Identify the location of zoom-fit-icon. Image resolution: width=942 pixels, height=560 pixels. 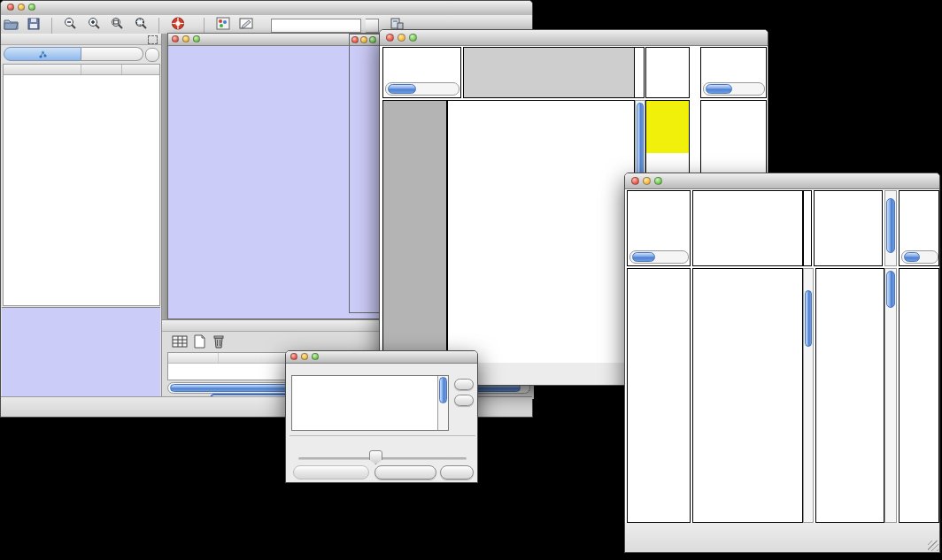
(141, 25).